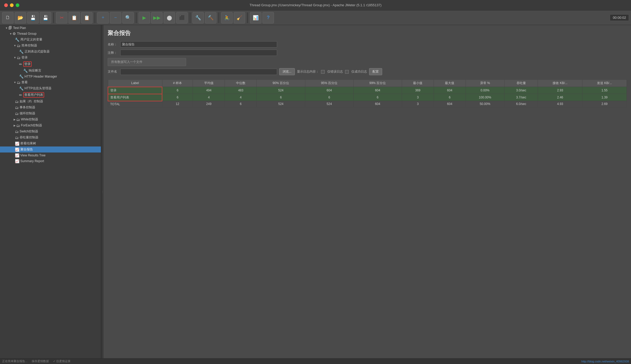  Describe the element at coordinates (323, 72) in the screenshot. I see `error-log-checkbox` at that location.